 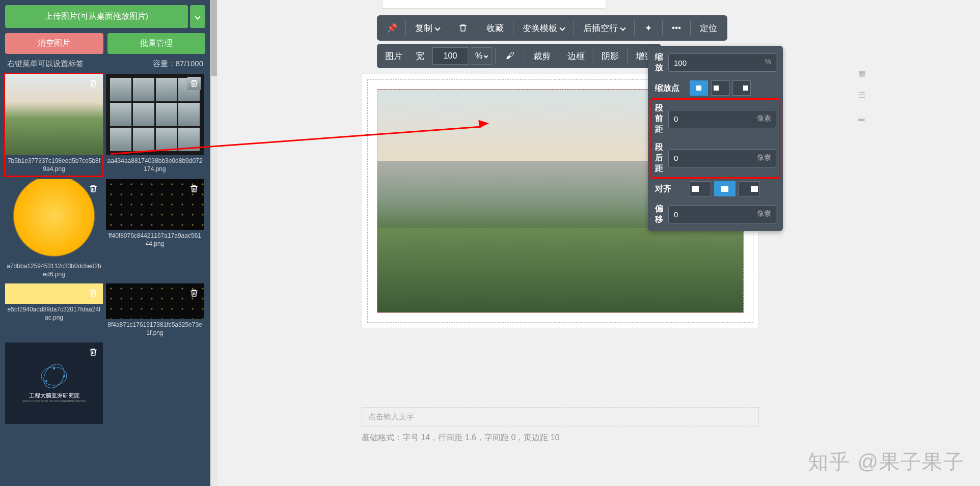 What do you see at coordinates (670, 89) in the screenshot?
I see `anchor-label: 缩放点` at bounding box center [670, 89].